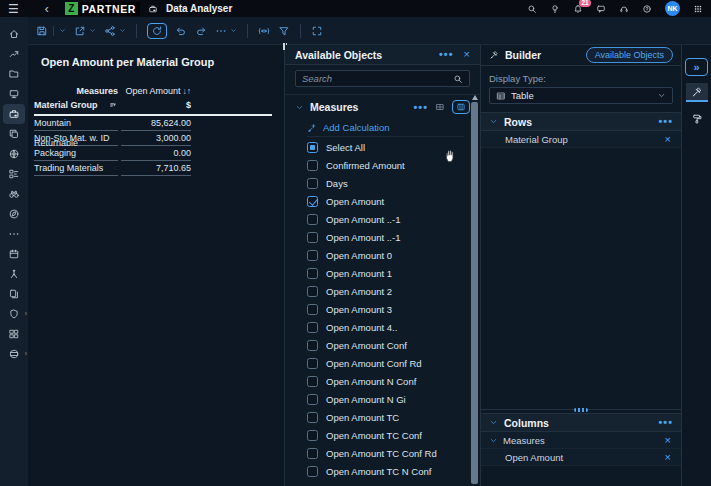  I want to click on redo-button, so click(201, 31).